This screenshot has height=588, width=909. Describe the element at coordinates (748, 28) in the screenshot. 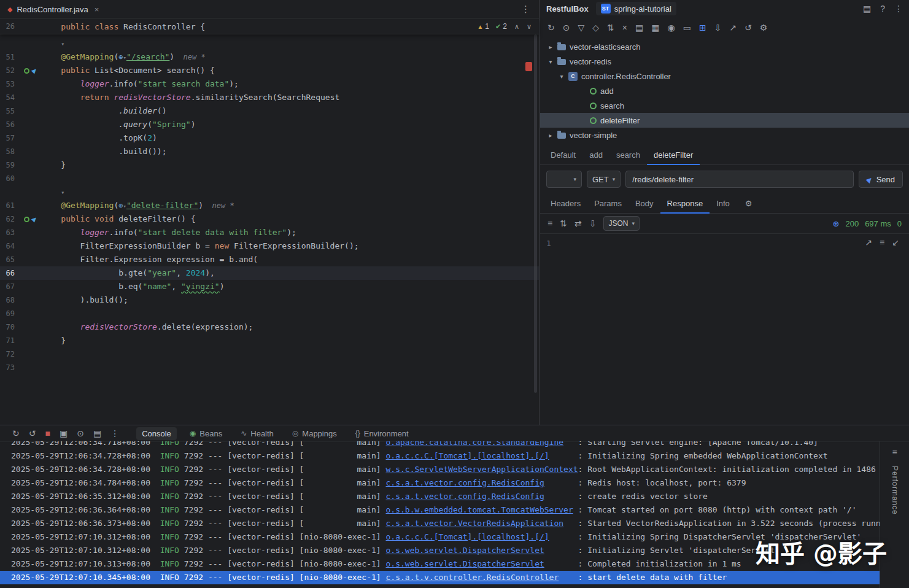

I see `history-icon: ↺` at that location.